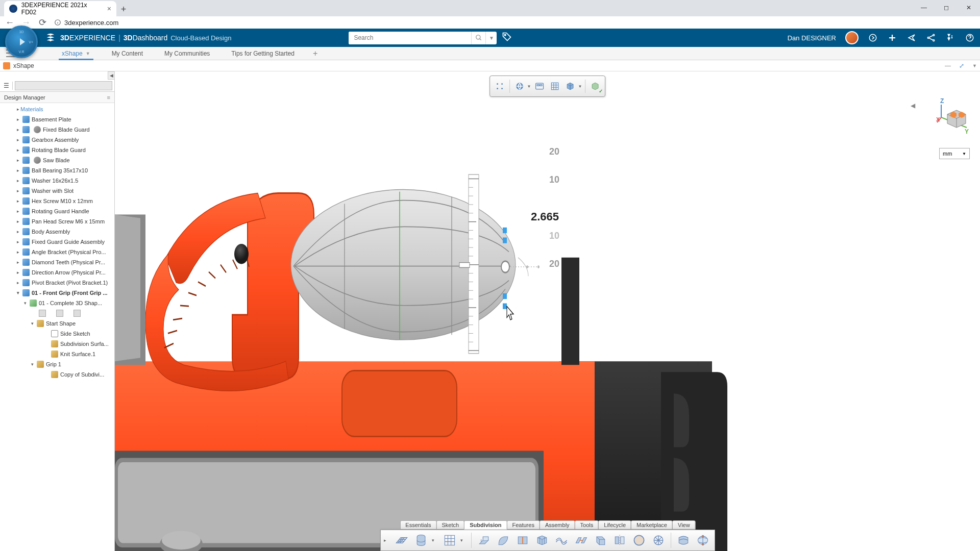  What do you see at coordinates (60, 313) in the screenshot?
I see `plane-yz-icon` at bounding box center [60, 313].